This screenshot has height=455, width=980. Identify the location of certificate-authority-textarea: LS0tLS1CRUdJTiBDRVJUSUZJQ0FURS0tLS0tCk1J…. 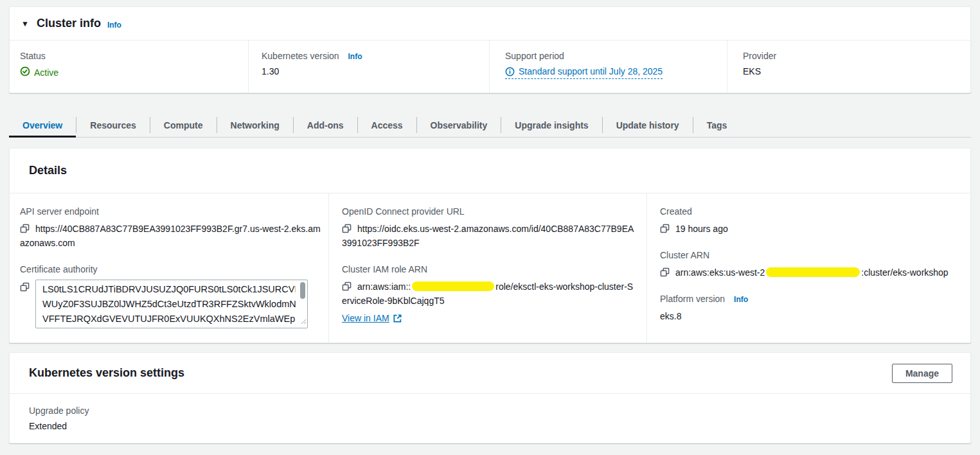
(172, 304).